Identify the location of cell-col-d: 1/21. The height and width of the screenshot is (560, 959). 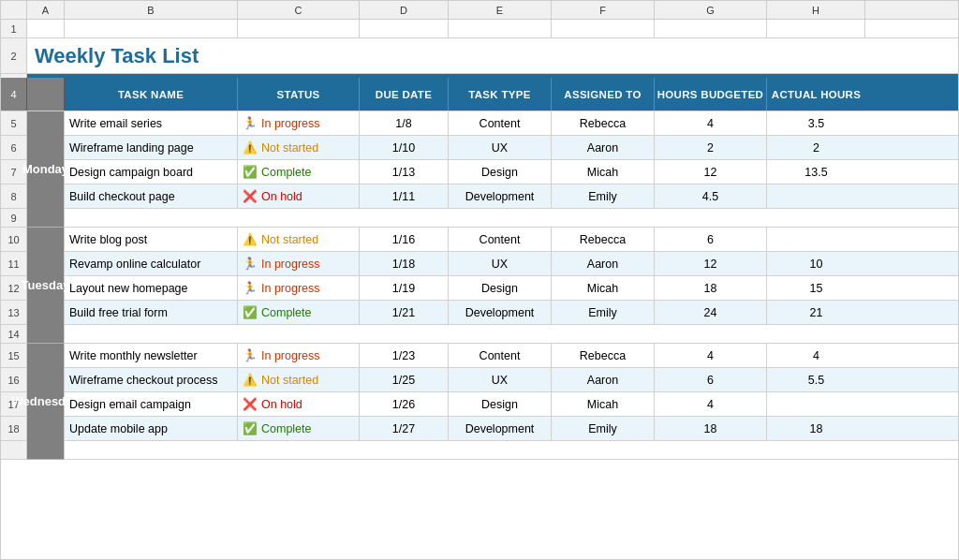
(405, 313).